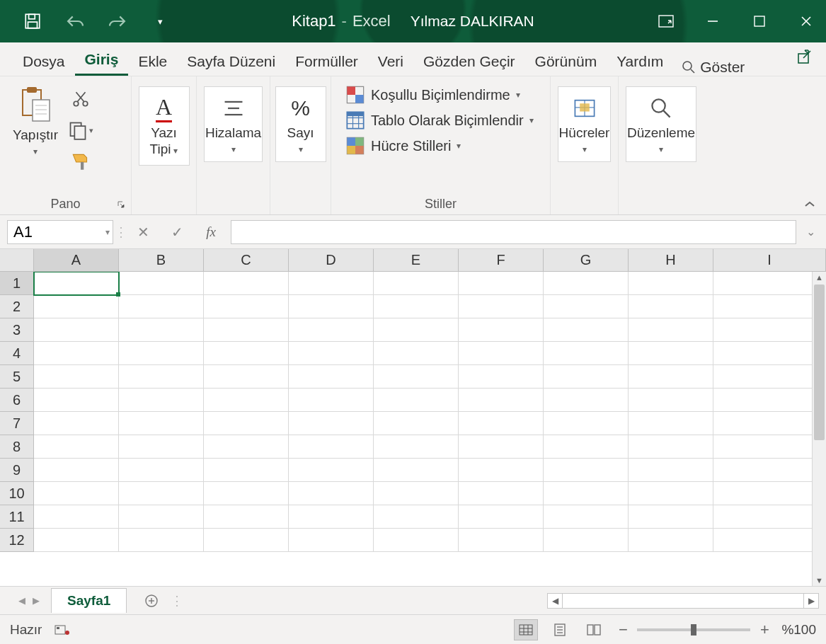 This screenshot has height=644, width=826. Describe the element at coordinates (770, 494) in the screenshot. I see `cell-I10` at that location.